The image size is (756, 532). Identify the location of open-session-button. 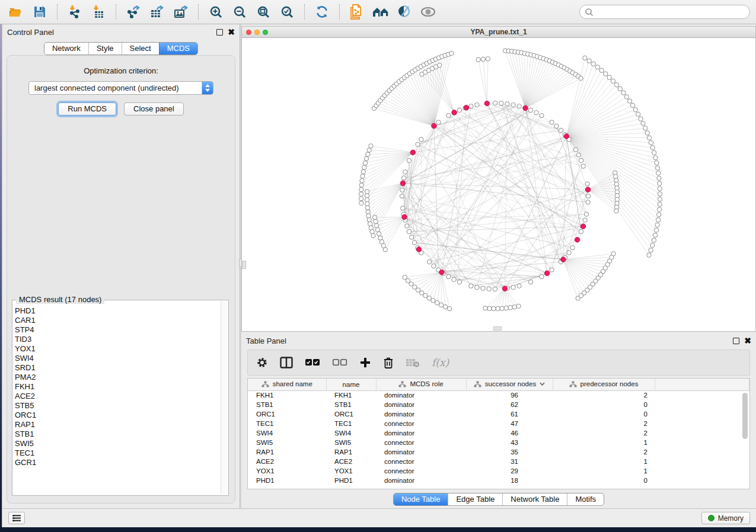
(16, 12).